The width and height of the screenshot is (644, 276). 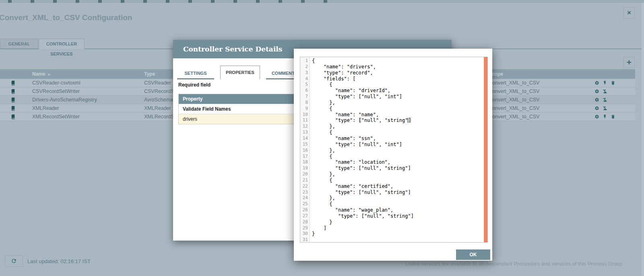 I want to click on page-title: Convert_XML_to_CSV Configuration, so click(x=66, y=18).